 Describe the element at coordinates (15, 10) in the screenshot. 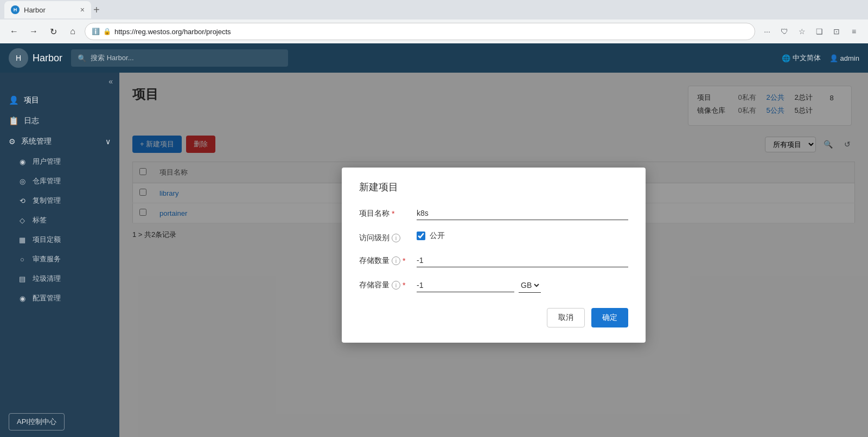

I see `tab-favicon: H` at that location.